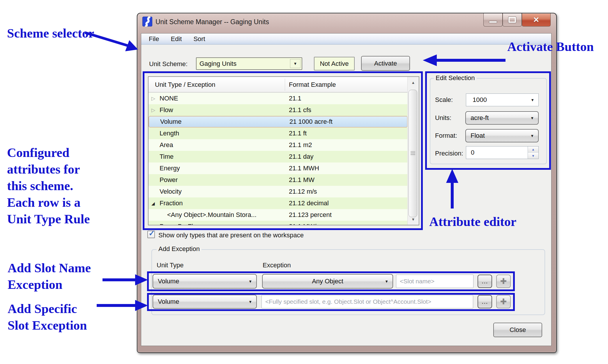 The image size is (608, 364). Describe the element at coordinates (199, 39) in the screenshot. I see `menu-sort: Sort` at that location.